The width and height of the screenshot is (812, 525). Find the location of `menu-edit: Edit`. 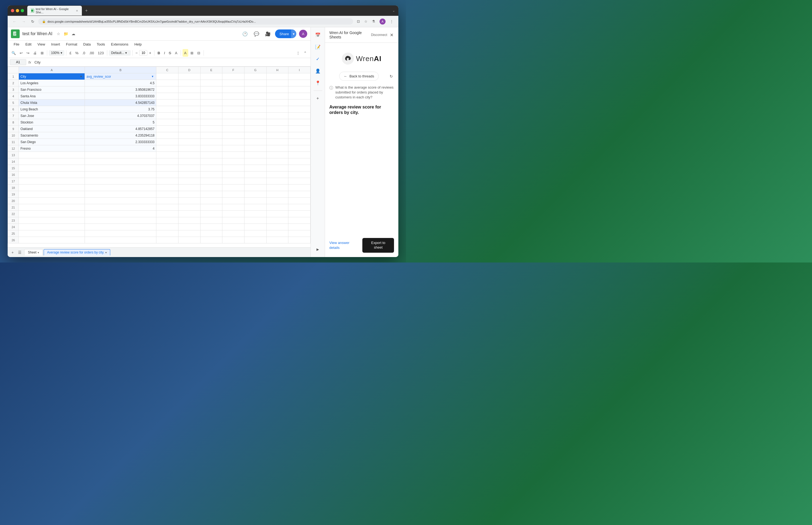

menu-edit: Edit is located at coordinates (28, 44).